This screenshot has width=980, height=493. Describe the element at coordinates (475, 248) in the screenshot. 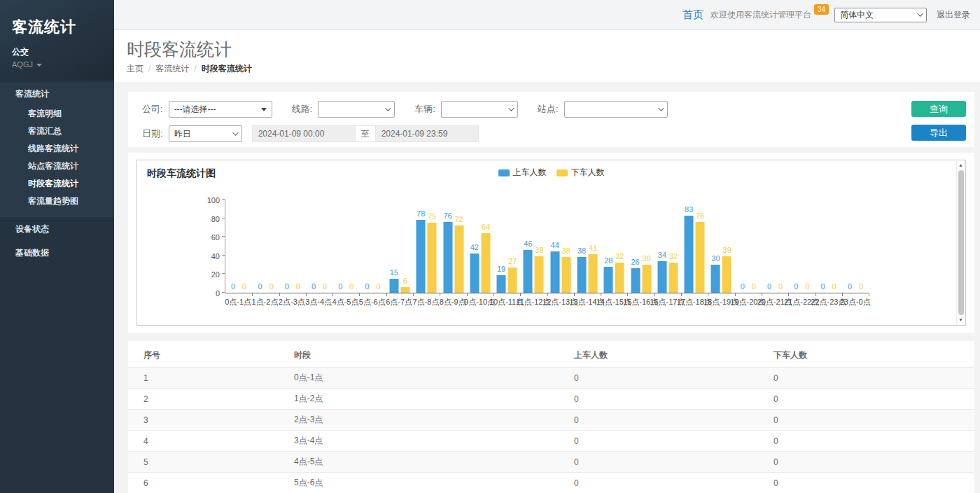

I see `bar-value-label: 42` at that location.